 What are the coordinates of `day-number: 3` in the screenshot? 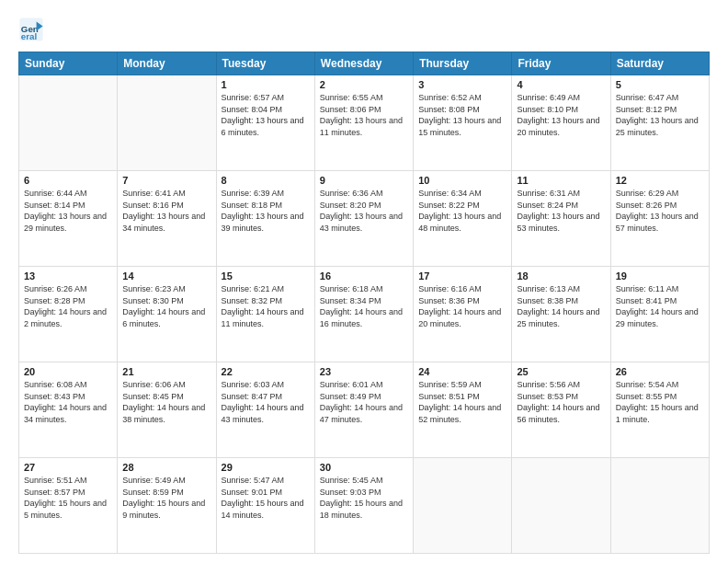 It's located at (462, 85).